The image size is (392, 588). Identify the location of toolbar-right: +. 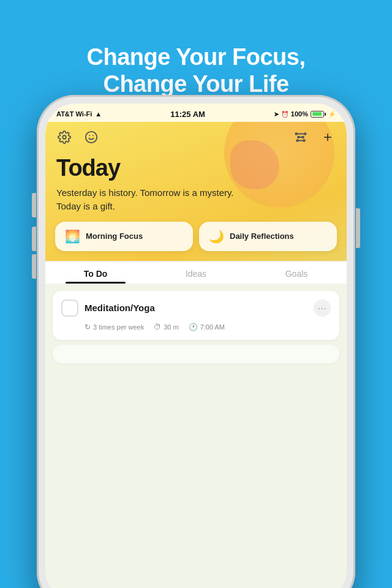
(314, 137).